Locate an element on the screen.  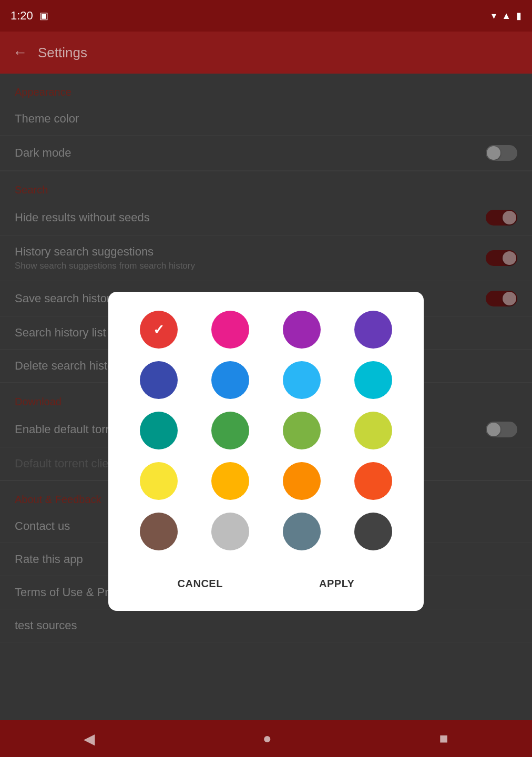
color-swatch-blue-grey is located at coordinates (302, 531).